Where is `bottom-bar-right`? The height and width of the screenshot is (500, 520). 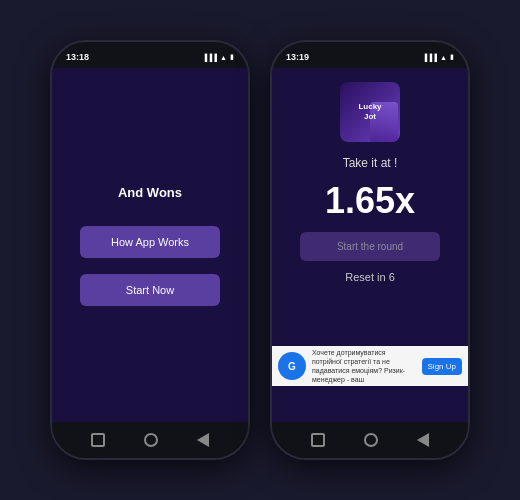 bottom-bar-right is located at coordinates (370, 440).